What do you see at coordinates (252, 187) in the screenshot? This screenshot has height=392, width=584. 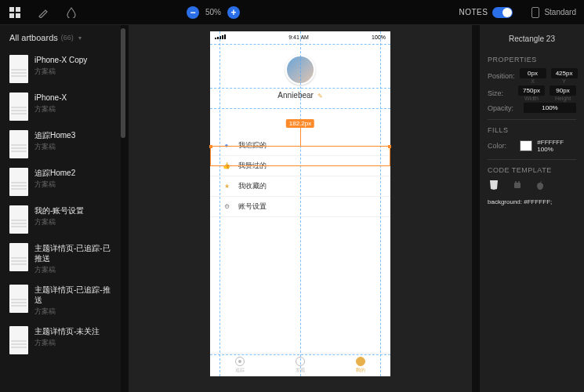 I see `menu-row-label: 我收藏的` at bounding box center [252, 187].